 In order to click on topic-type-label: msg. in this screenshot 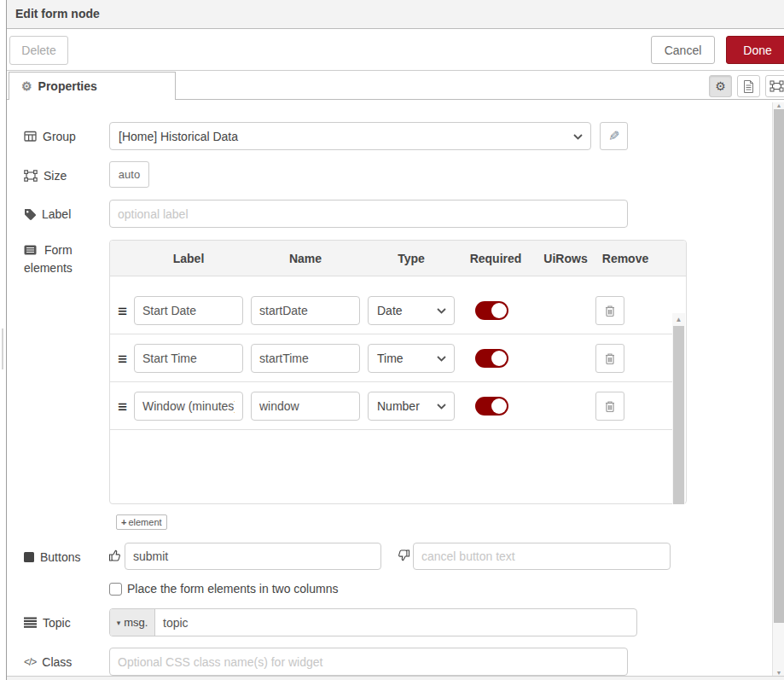, I will do `click(136, 623)`.